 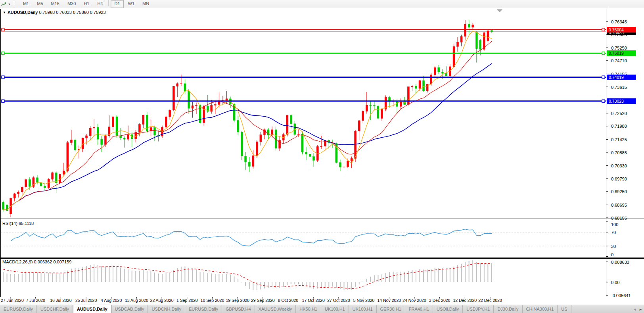 What do you see at coordinates (55, 309) in the screenshot?
I see `symbol-tab-usdchf-daily: USDCHF,Daily` at bounding box center [55, 309].